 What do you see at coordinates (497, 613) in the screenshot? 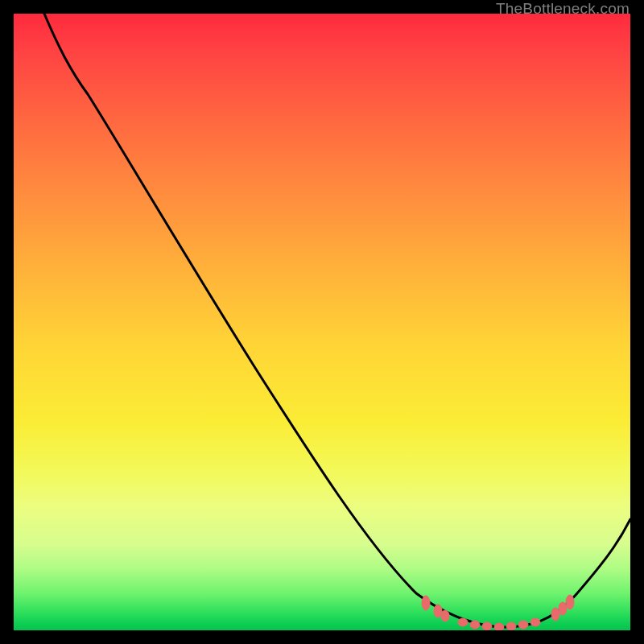
I see `curve-markers` at bounding box center [497, 613].